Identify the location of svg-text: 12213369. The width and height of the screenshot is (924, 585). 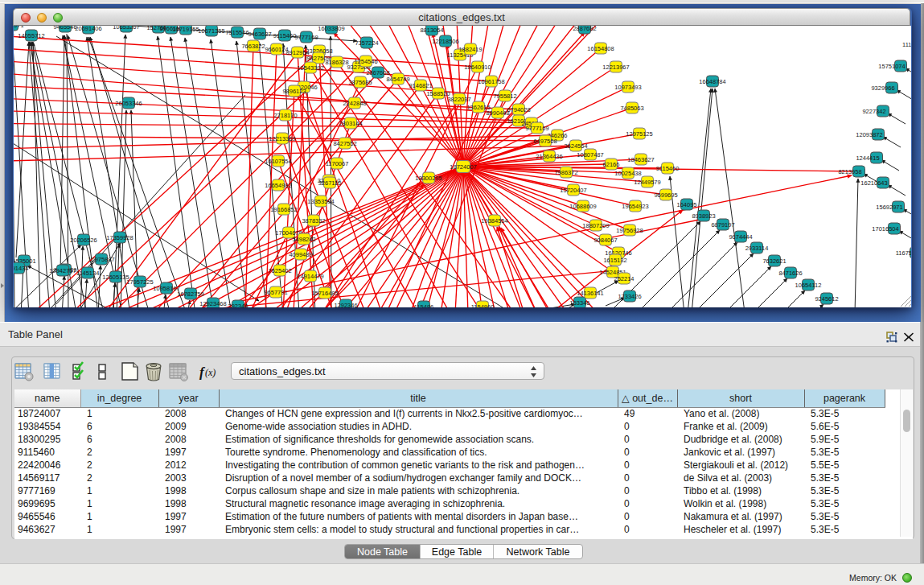
(281, 138).